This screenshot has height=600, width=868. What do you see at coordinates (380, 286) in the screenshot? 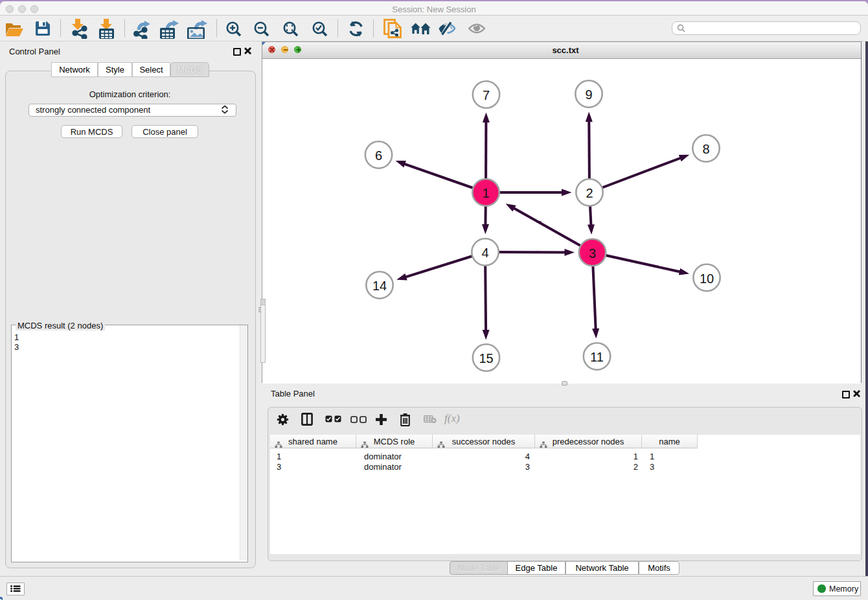
I see `svg-text: 14` at bounding box center [380, 286].